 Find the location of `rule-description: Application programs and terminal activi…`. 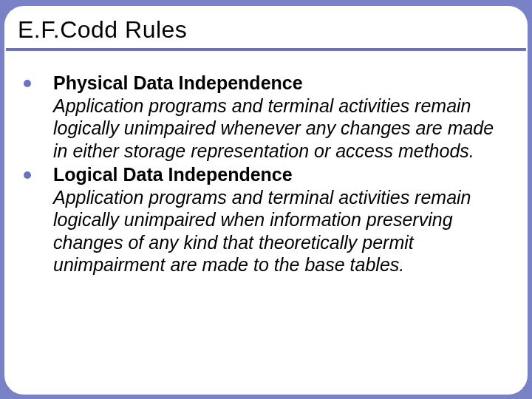

rule-description: Application programs and terminal activi… is located at coordinates (273, 129).